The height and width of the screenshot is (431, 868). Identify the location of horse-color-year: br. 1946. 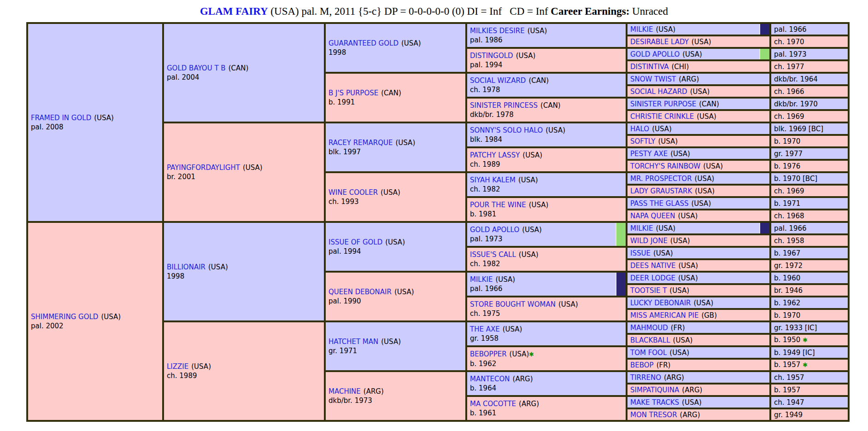
(788, 291).